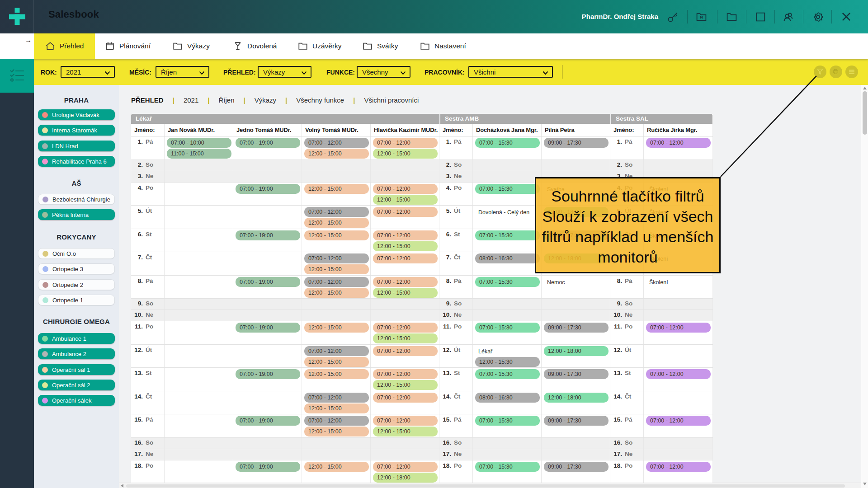 Image resolution: width=868 pixels, height=488 pixels. I want to click on sidebar-item: Ambulance 1, so click(76, 338).